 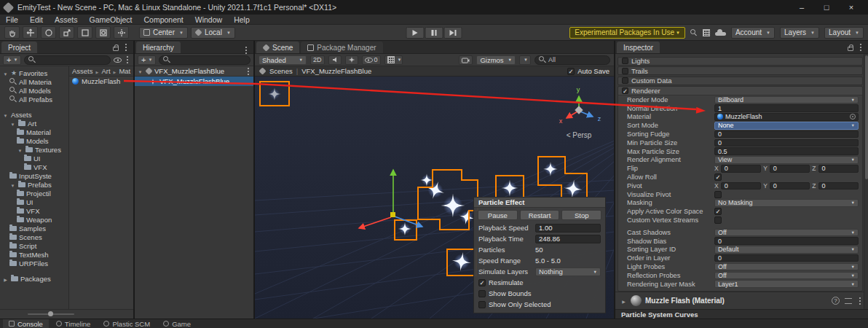 What do you see at coordinates (839, 187) in the screenshot?
I see `pivot-z-field: 0` at bounding box center [839, 187].